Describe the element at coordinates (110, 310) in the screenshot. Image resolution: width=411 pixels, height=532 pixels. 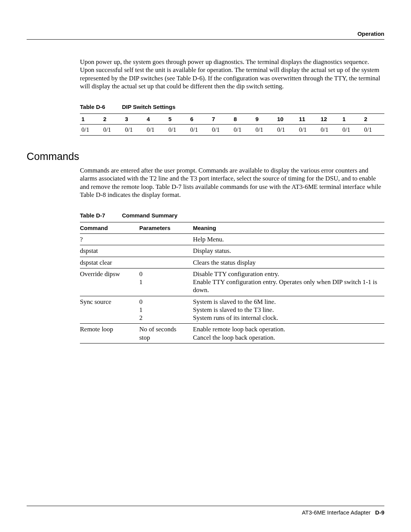
I see `cmd-cell: Sync source` at that location.